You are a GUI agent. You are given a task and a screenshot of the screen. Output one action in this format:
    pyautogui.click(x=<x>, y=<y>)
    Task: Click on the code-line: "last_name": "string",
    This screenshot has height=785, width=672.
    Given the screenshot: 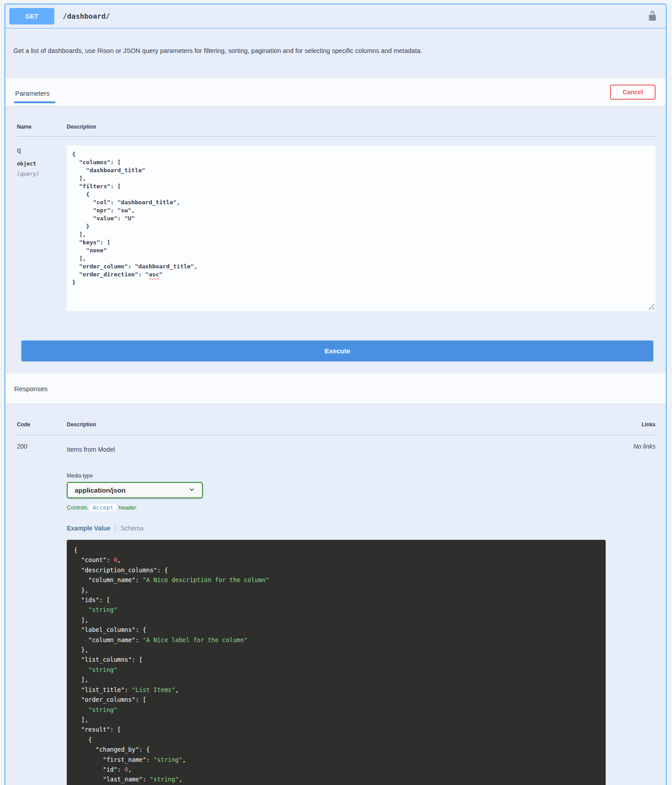 What is the action you would take?
    pyautogui.click(x=336, y=779)
    